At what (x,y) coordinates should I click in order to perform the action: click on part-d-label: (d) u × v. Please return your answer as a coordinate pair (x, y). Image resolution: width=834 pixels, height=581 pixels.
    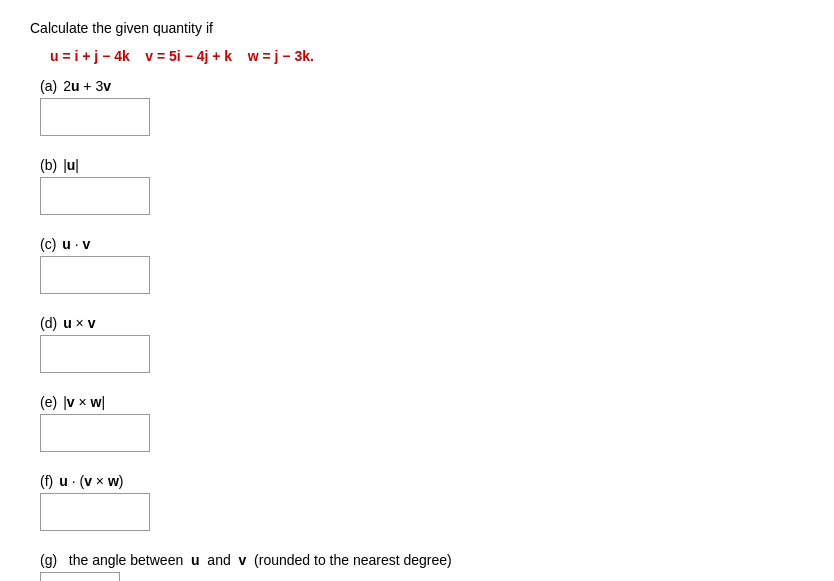
    Looking at the image, I should click on (422, 323).